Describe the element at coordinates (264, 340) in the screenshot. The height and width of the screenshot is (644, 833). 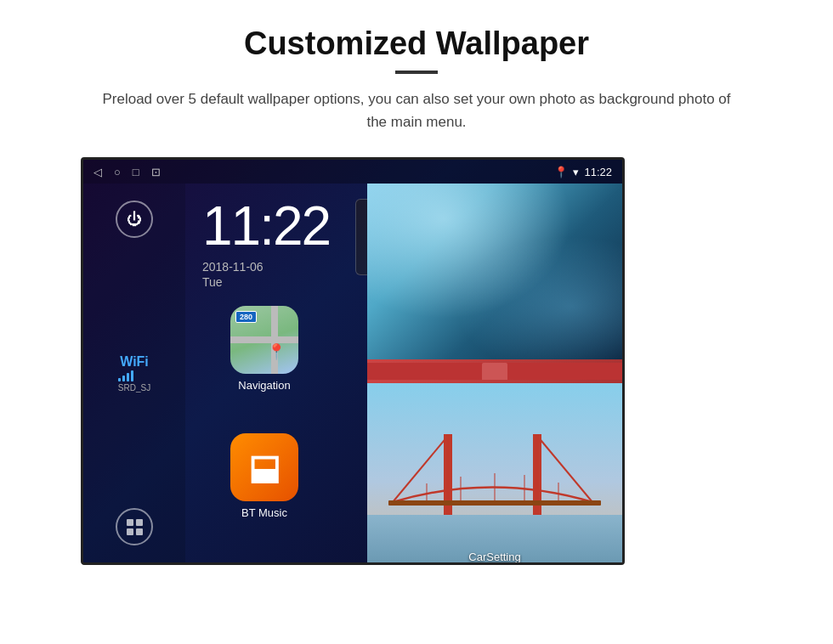
I see `road-h` at that location.